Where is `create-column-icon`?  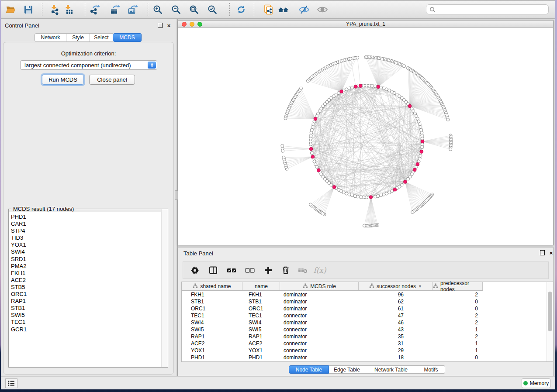 create-column-icon is located at coordinates (268, 270).